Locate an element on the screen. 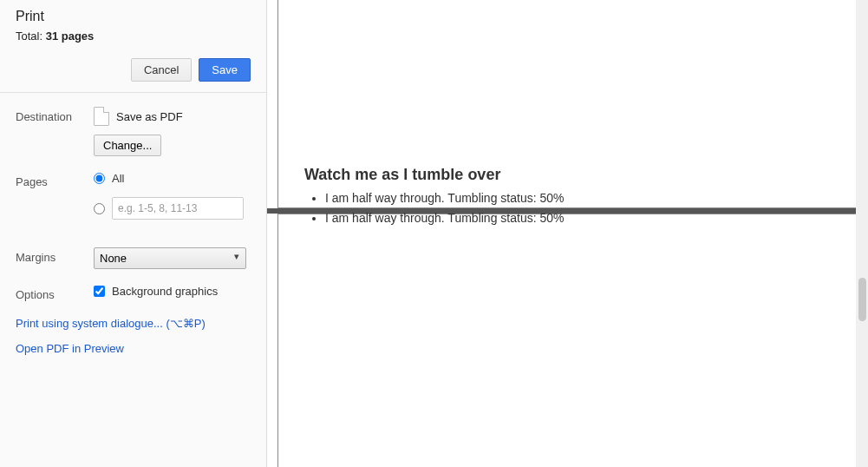 The image size is (868, 467). total-pages: Total: 31 pages is located at coordinates (134, 36).